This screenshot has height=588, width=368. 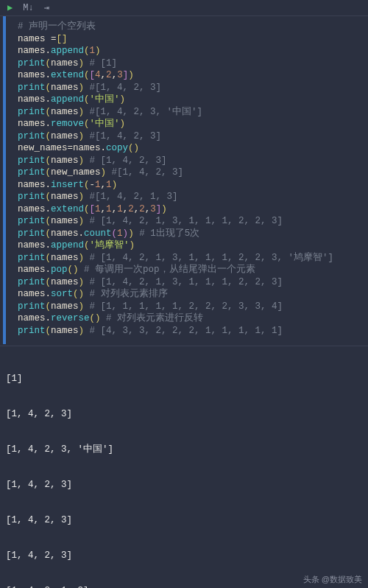 What do you see at coordinates (189, 27) in the screenshot?
I see `code-line: # 声明一个空列表` at bounding box center [189, 27].